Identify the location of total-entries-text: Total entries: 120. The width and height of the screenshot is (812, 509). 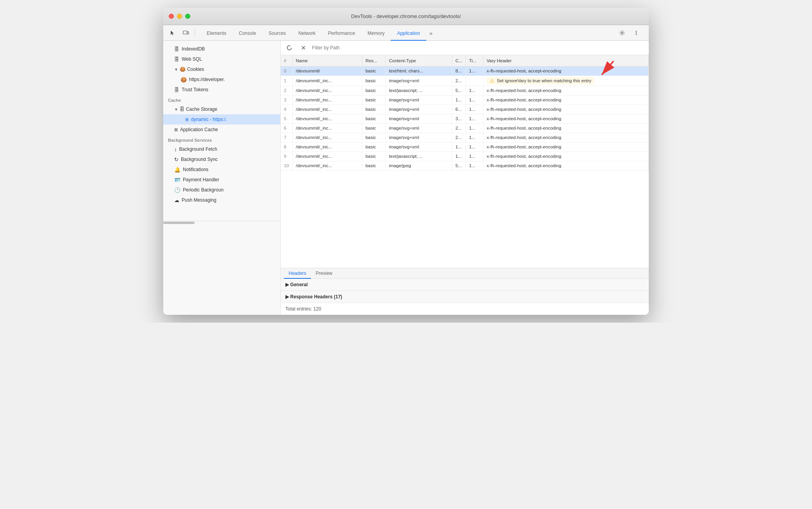
(303, 309).